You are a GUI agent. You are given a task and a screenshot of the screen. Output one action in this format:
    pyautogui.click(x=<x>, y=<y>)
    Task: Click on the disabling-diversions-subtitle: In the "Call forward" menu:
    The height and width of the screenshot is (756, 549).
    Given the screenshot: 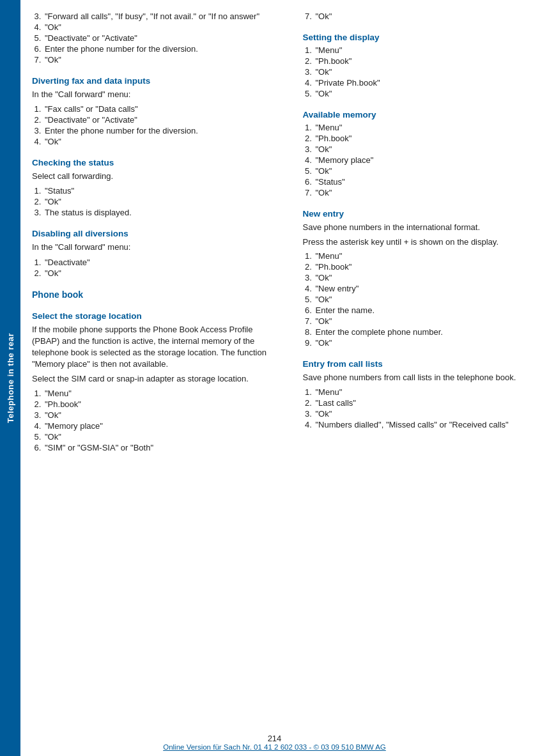 What is the action you would take?
    pyautogui.click(x=150, y=247)
    